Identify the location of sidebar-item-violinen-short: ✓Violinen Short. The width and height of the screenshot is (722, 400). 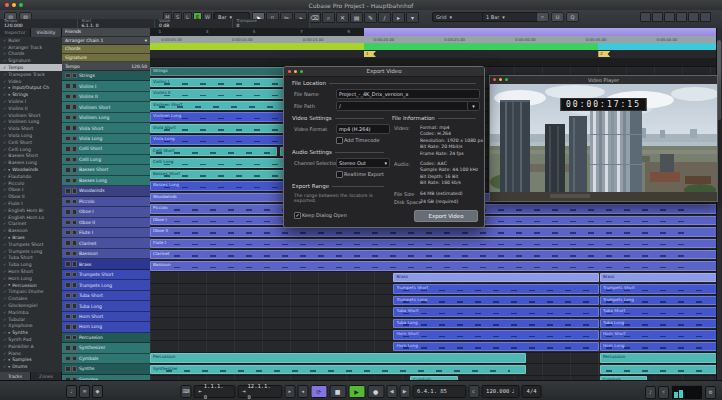
(31, 116).